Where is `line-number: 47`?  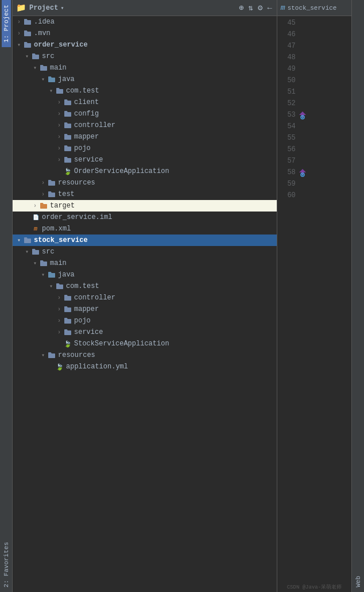
line-number: 47 is located at coordinates (289, 46).